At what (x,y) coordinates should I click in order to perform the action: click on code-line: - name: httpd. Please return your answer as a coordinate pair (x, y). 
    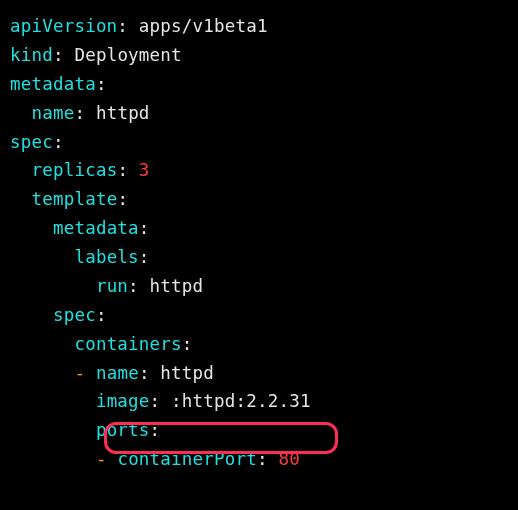
    Looking at the image, I should click on (259, 374).